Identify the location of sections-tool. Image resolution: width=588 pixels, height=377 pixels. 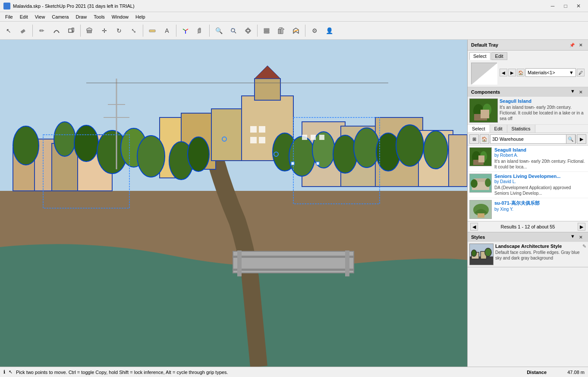
(296, 31).